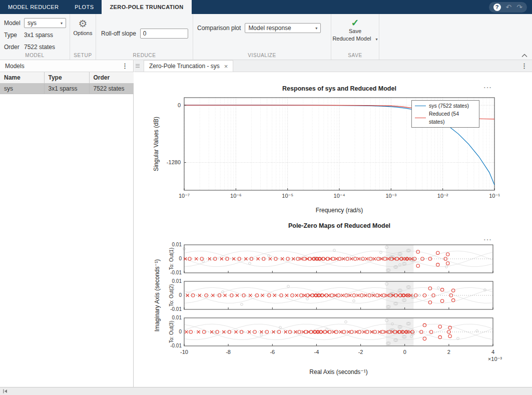 This screenshot has height=395, width=532. Describe the element at coordinates (339, 196) in the screenshot. I see `x-tick-label: 10⁻⁴` at that location.